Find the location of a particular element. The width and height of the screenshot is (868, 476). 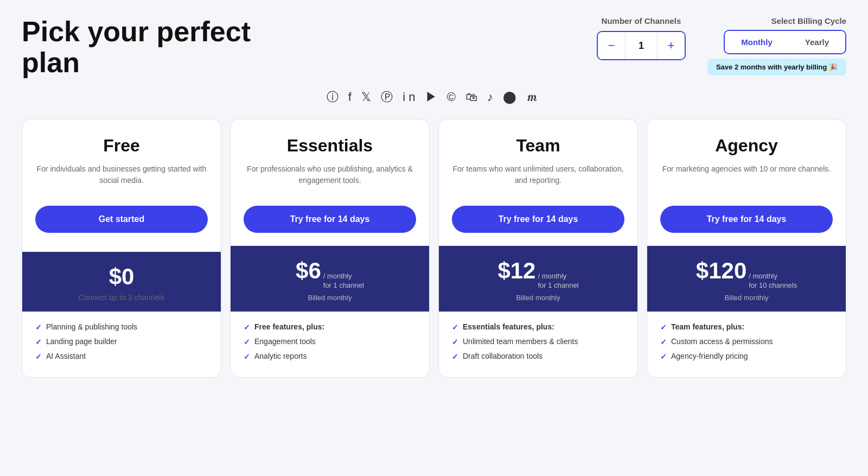

channels-note-free: Connect up to 3 channels is located at coordinates (122, 297).